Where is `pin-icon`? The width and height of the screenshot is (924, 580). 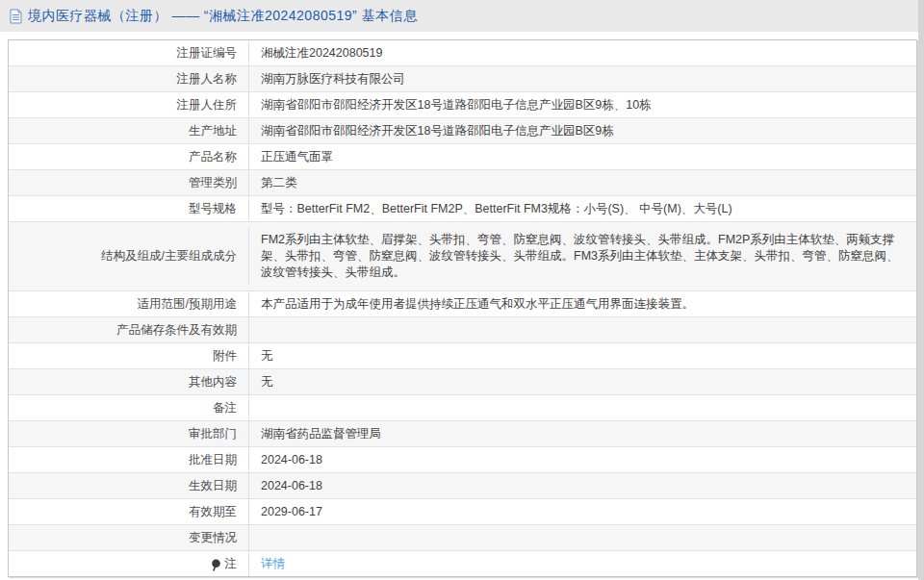 pin-icon is located at coordinates (216, 566).